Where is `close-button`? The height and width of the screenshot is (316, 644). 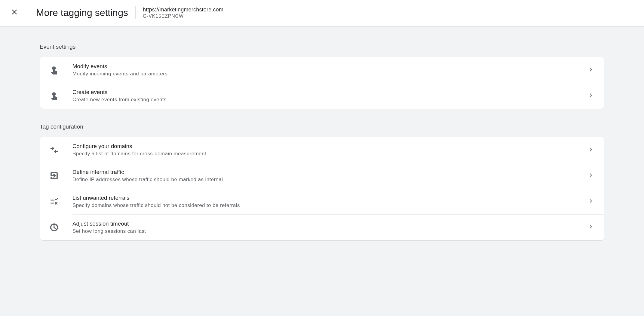 close-button is located at coordinates (14, 13).